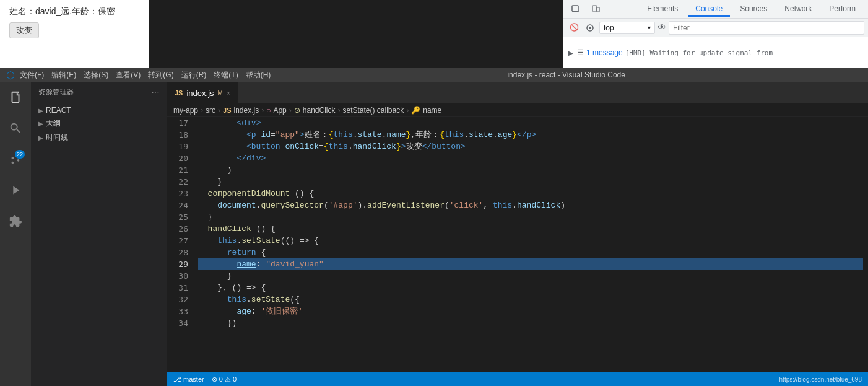  I want to click on line-number: 23, so click(180, 193).